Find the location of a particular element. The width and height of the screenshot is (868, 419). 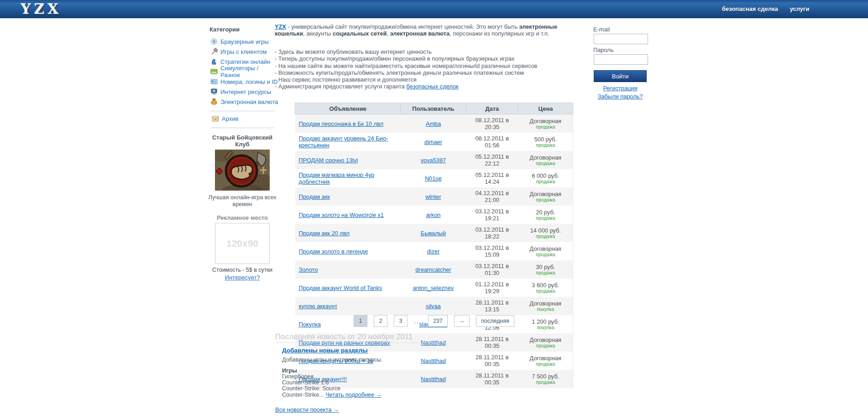

sidebar-item-archive: Архив is located at coordinates (225, 119).